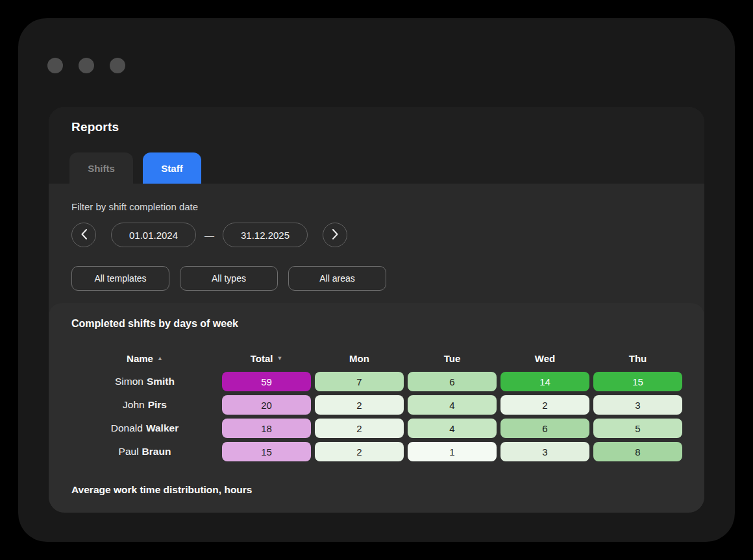 The width and height of the screenshot is (753, 560). I want to click on column-header-name-label: Name, so click(140, 358).